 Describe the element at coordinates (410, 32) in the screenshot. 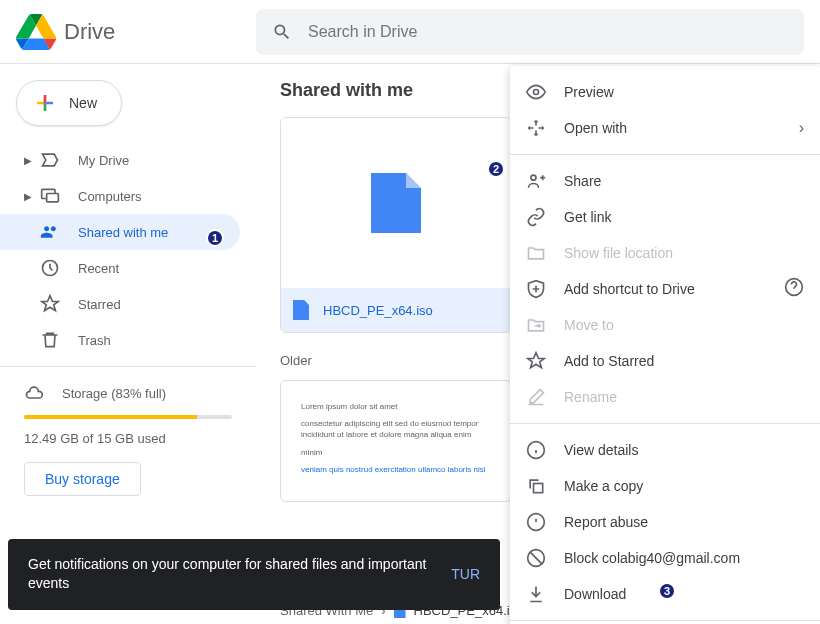

I see `header: Drive` at that location.